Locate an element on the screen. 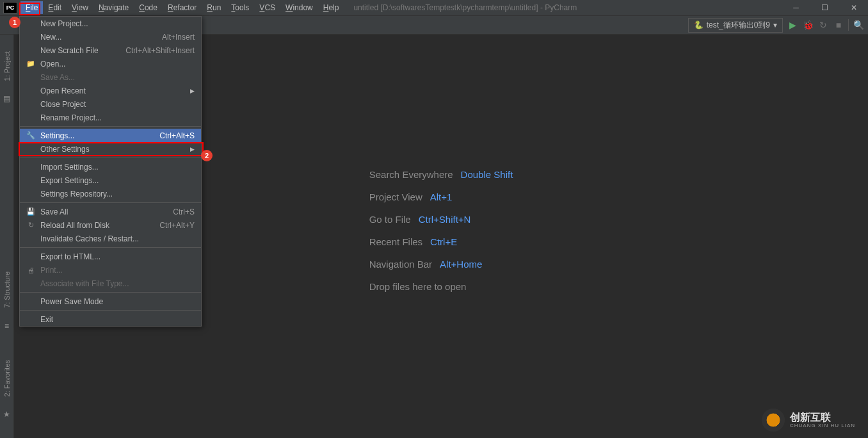  maximize-button: ☐ is located at coordinates (824, 8).